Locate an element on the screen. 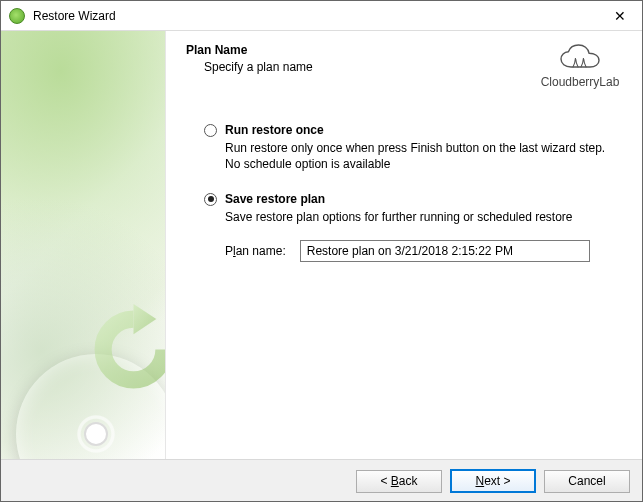 Image resolution: width=643 pixels, height=502 pixels. wizard-footer: < Back Next > Cancel is located at coordinates (322, 480).